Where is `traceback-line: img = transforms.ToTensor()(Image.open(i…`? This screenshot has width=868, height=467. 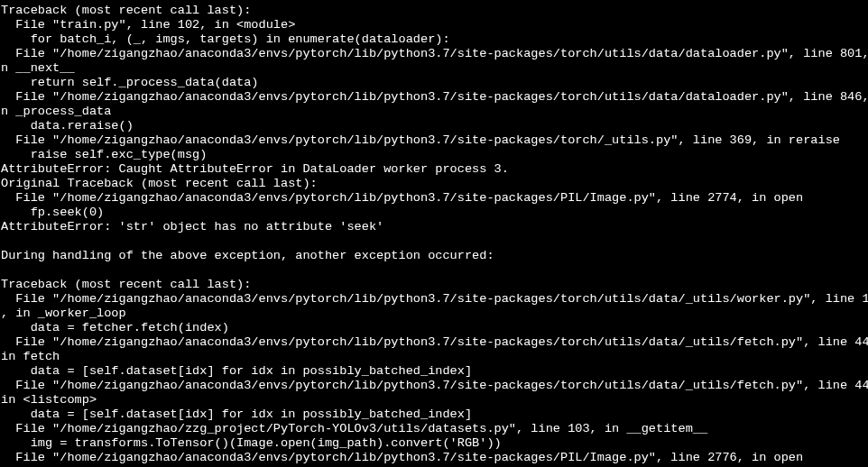
traceback-line: img = transforms.ToTensor()(Image.open(i… is located at coordinates (435, 444).